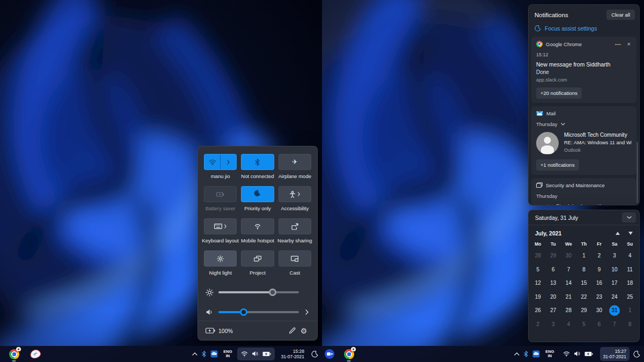 This screenshot has height=362, width=644. What do you see at coordinates (629, 44) in the screenshot?
I see `notification-close-icon: ×` at bounding box center [629, 44].